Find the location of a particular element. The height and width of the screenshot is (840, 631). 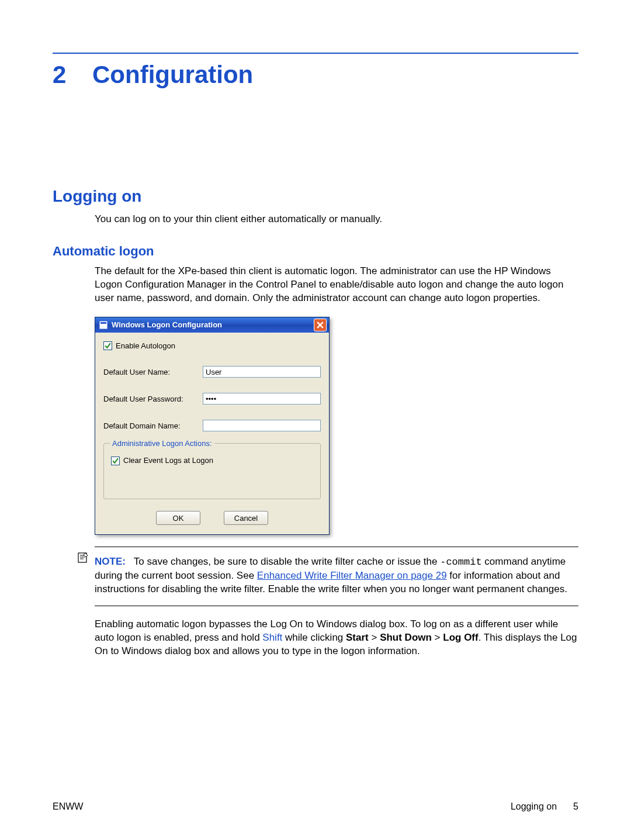

app-icon is located at coordinates (103, 325).